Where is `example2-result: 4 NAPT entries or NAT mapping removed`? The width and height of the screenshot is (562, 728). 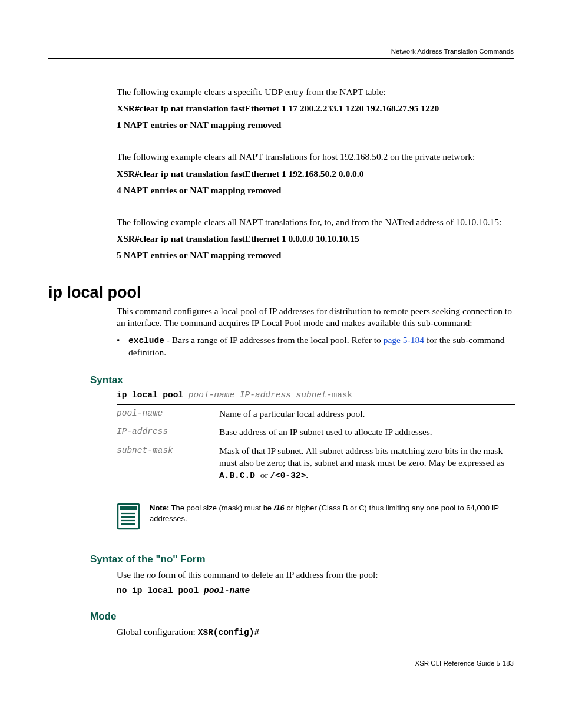 example2-result: 4 NAPT entries or NAT mapping removed is located at coordinates (315, 190).